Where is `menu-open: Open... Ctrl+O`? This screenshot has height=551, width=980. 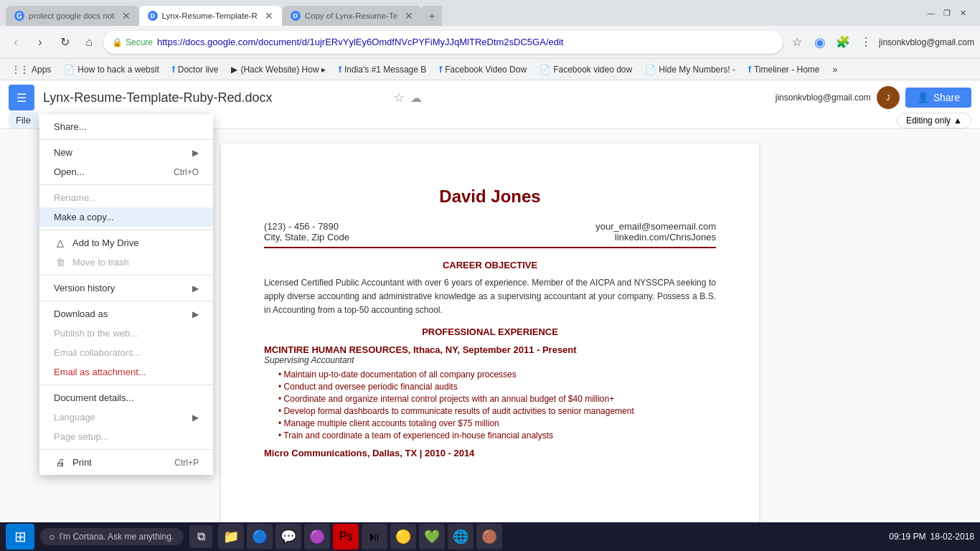
menu-open: Open... Ctrl+O is located at coordinates (126, 172).